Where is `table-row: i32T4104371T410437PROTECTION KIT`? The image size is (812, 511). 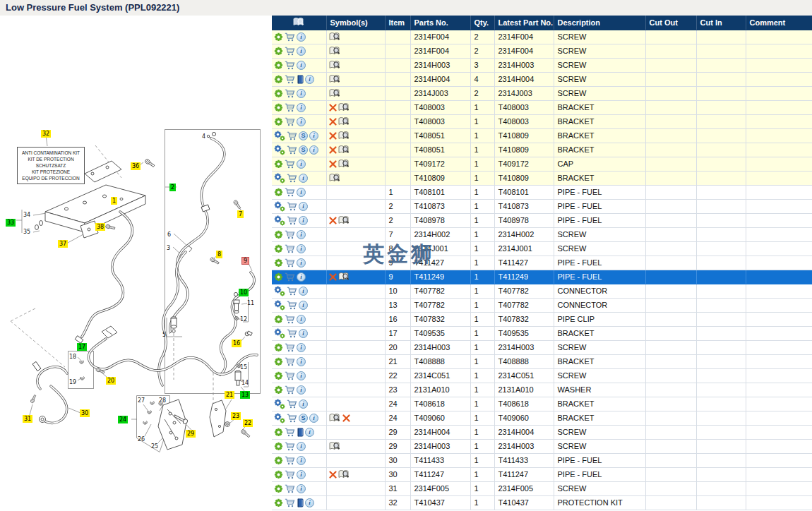 table-row: i32T4104371T410437PROTECTION KIT is located at coordinates (542, 503).